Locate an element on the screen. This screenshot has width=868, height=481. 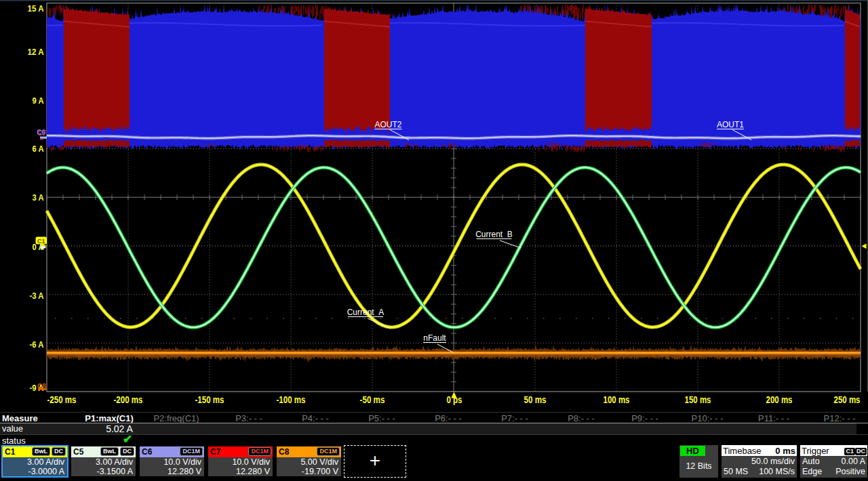
svg-text: AOUT2 is located at coordinates (388, 125).